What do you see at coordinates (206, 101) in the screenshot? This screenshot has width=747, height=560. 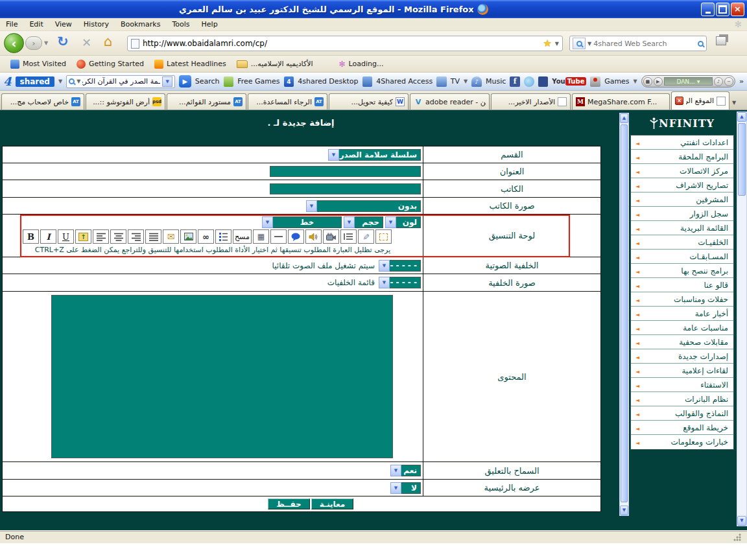 I see `tab-mustawrid-qawaim: AT مستورد القوائم...` at bounding box center [206, 101].